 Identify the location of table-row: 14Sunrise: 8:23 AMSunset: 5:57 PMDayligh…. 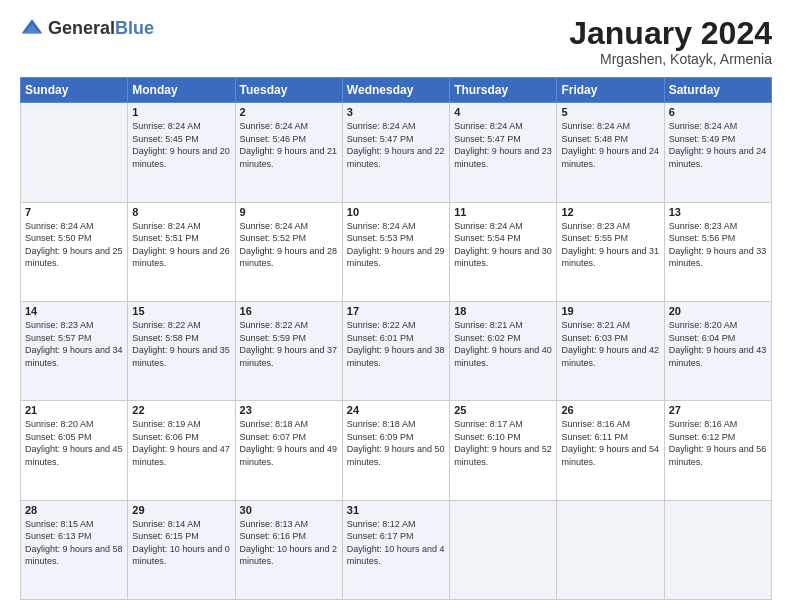
(74, 350).